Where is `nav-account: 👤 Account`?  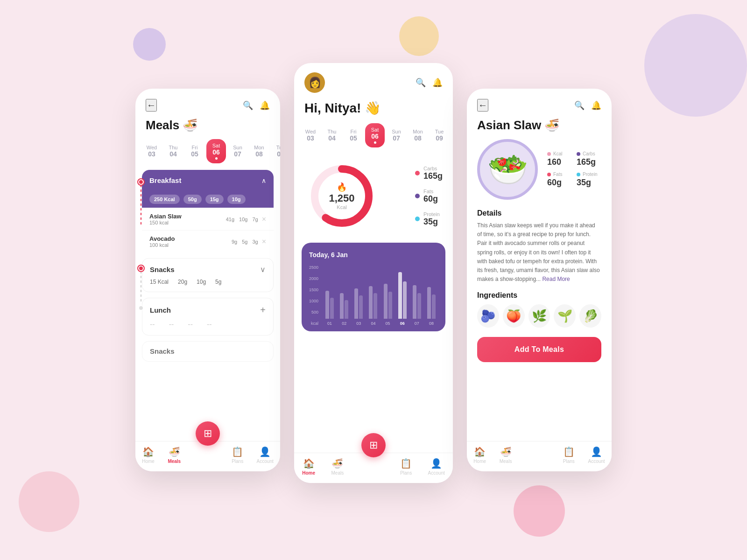 nav-account: 👤 Account is located at coordinates (265, 455).